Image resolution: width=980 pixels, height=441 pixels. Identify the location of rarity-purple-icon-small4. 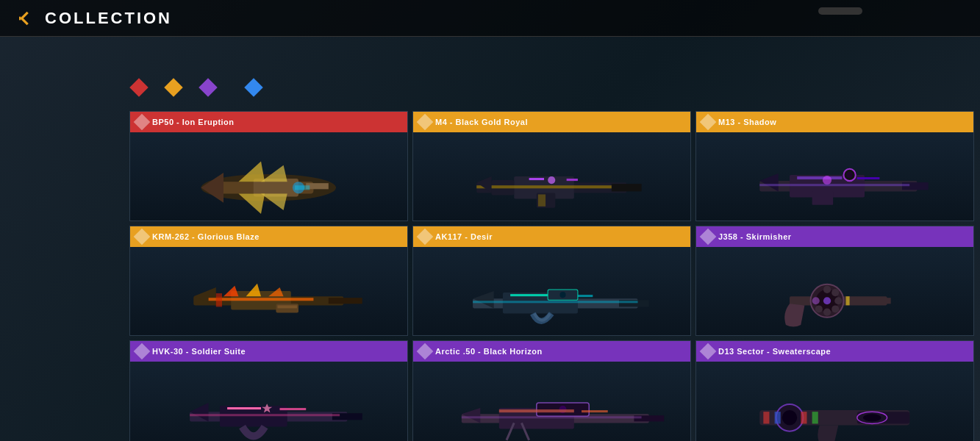
(709, 351).